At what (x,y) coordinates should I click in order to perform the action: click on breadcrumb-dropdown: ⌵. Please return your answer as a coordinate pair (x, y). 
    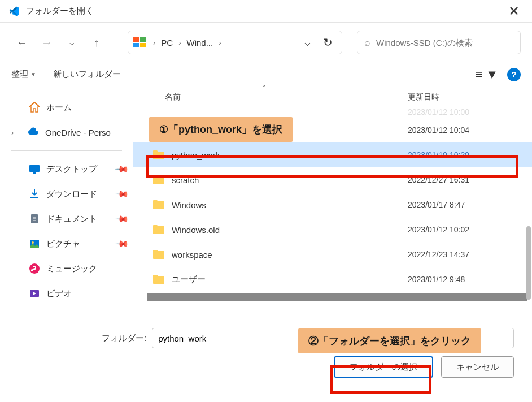
    Looking at the image, I should click on (307, 42).